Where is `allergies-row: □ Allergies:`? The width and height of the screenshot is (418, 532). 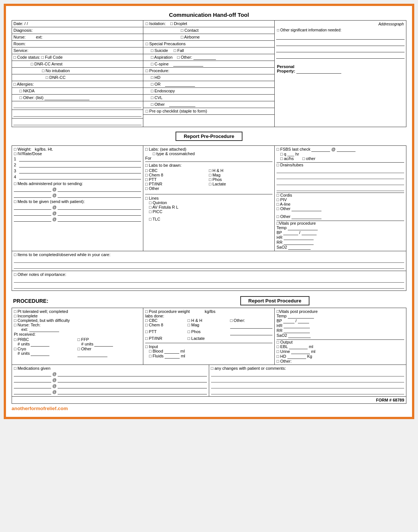
allergies-row: □ Allergies: is located at coordinates (77, 84).